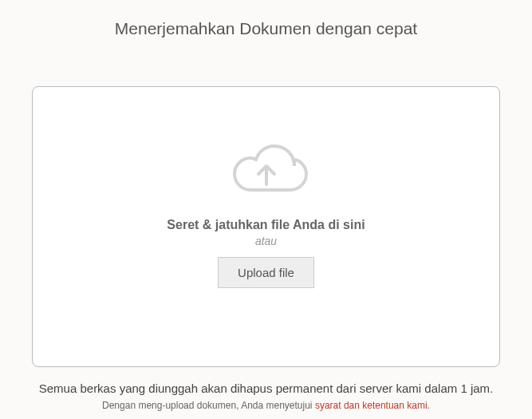 This screenshot has width=532, height=419. Describe the element at coordinates (209, 405) in the screenshot. I see `terms-prefix-text: Dengan meng-upload dokumen, Anda menyetu…` at that location.